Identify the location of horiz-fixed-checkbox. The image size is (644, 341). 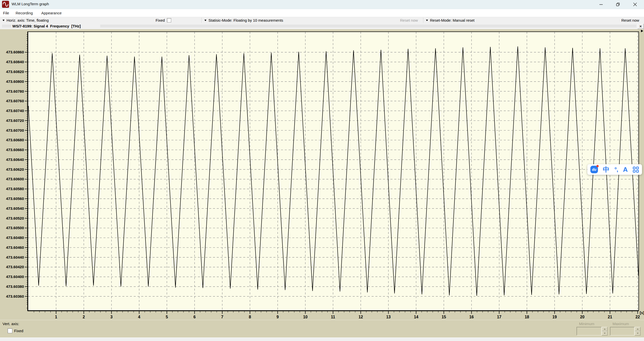
(169, 20).